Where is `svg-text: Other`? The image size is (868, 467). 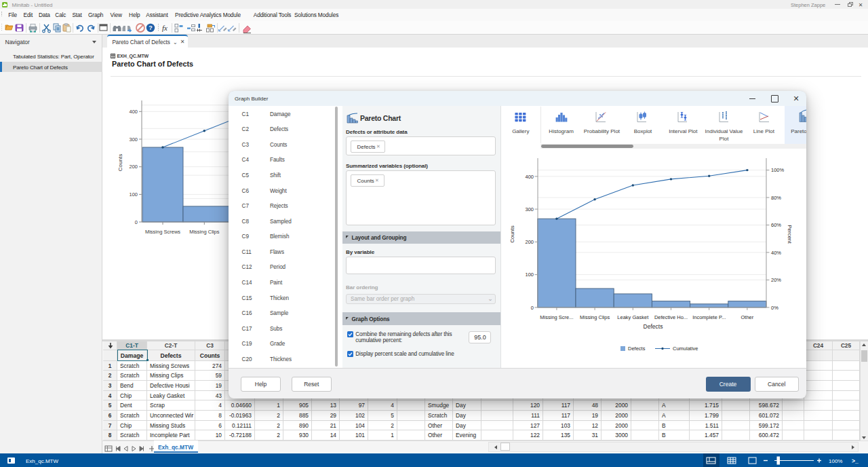
svg-text: Other is located at coordinates (747, 318).